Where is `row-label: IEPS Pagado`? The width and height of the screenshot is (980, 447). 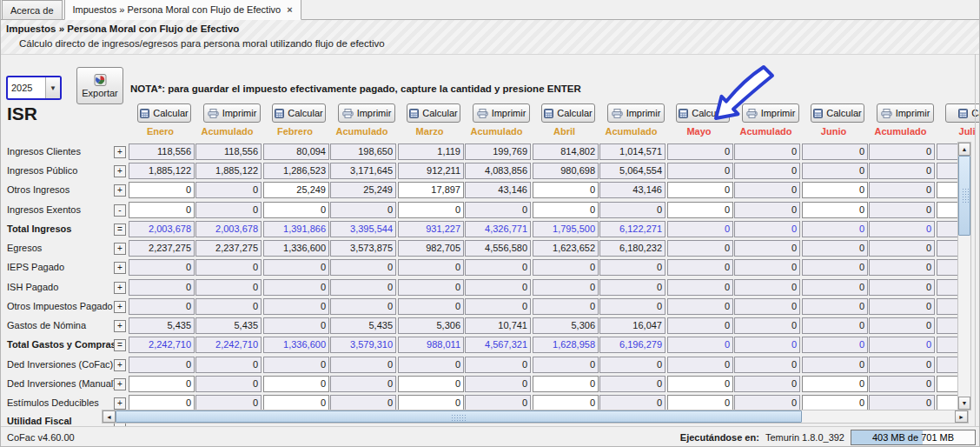 row-label: IEPS Pagado is located at coordinates (59, 267).